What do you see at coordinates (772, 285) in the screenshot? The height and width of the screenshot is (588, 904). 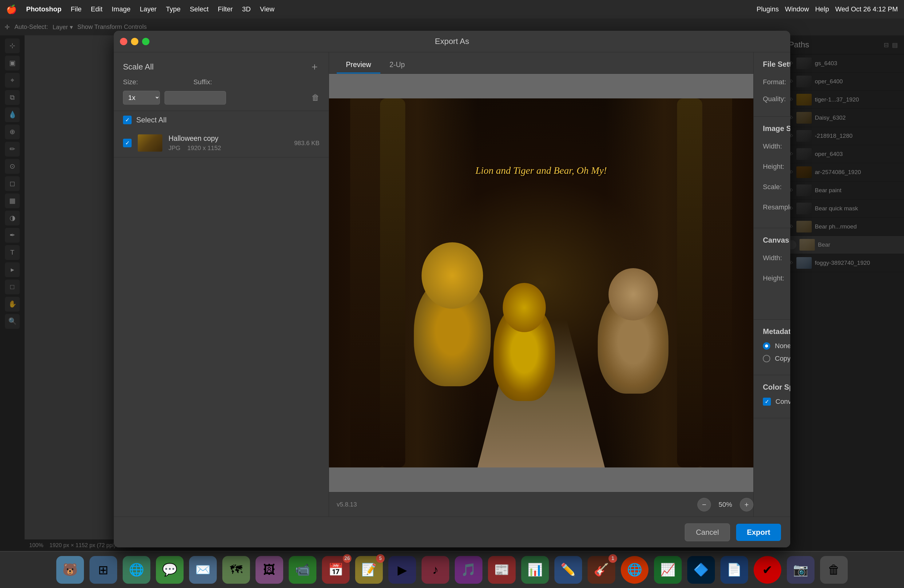 I see `dialog-right-settings: File Settings Format: JPG ▾ Quality: Low` at bounding box center [772, 285].